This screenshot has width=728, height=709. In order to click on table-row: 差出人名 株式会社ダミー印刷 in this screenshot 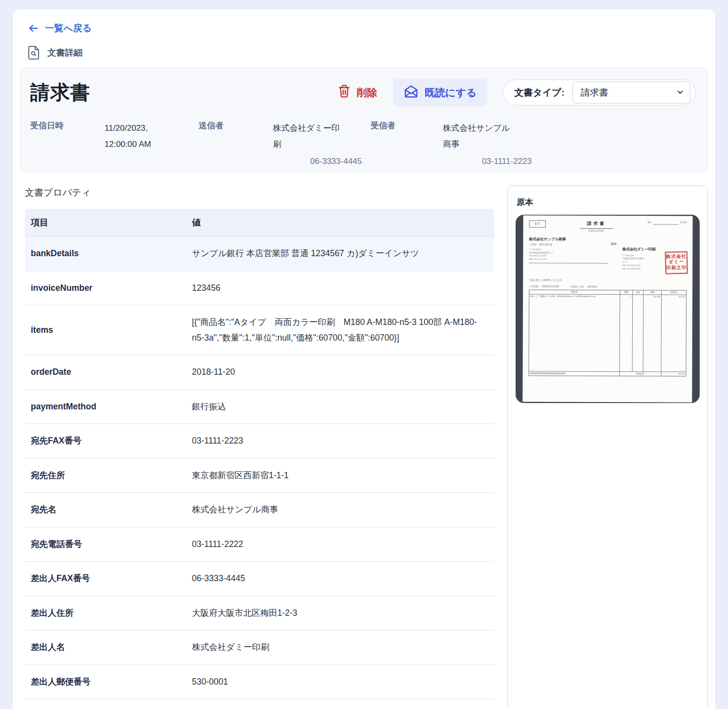, I will do `click(260, 648)`.